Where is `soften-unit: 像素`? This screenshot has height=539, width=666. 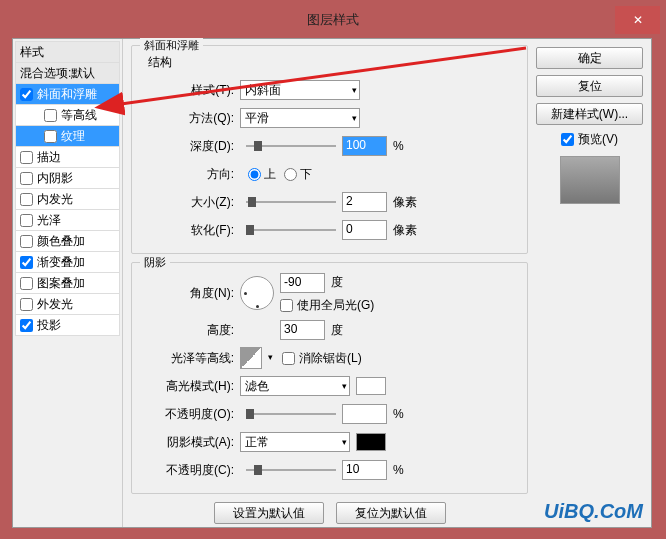 soften-unit: 像素 is located at coordinates (405, 230).